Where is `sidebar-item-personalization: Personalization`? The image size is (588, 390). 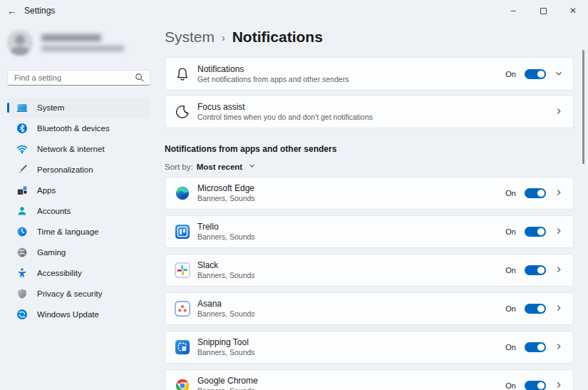 sidebar-item-personalization: Personalization is located at coordinates (78, 170).